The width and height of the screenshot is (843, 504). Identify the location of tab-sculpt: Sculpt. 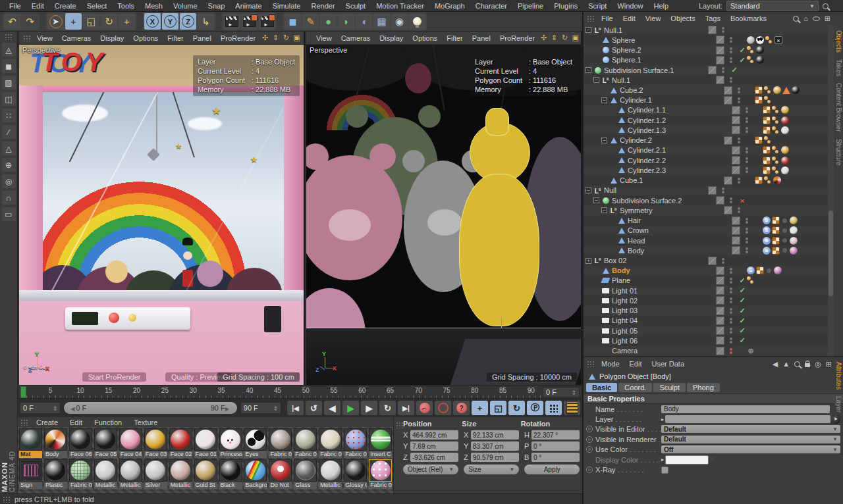
(669, 388).